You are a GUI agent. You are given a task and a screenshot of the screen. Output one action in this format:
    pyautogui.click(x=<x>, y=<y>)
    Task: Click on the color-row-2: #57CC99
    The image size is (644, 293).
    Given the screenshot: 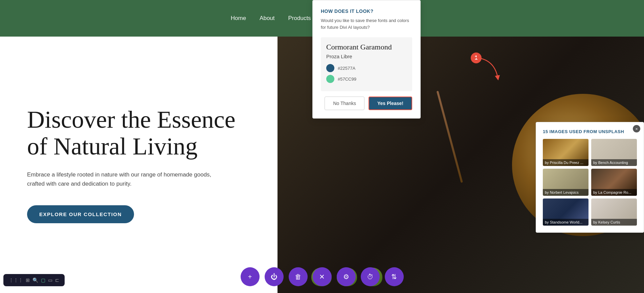 What is the action you would take?
    pyautogui.click(x=367, y=79)
    